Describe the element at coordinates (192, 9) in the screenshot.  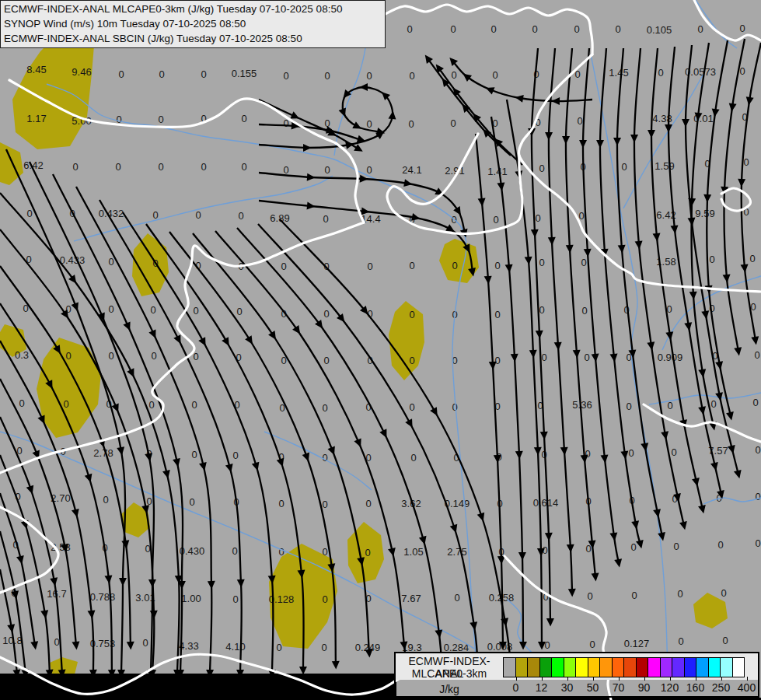
I see `title-line-mlcape: ECMWF-INDEX-ANAL MLCAPE0-3km (J/kg) Tues…` at that location.